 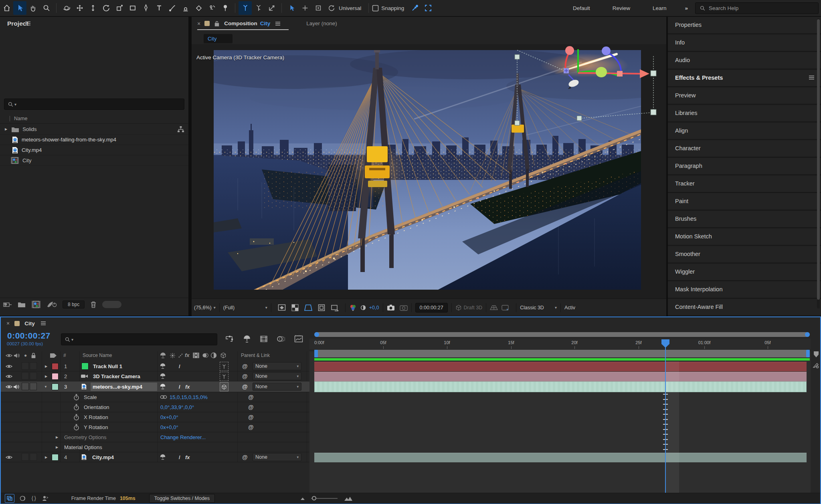 I want to click on panel-item-align: Align, so click(x=744, y=131).